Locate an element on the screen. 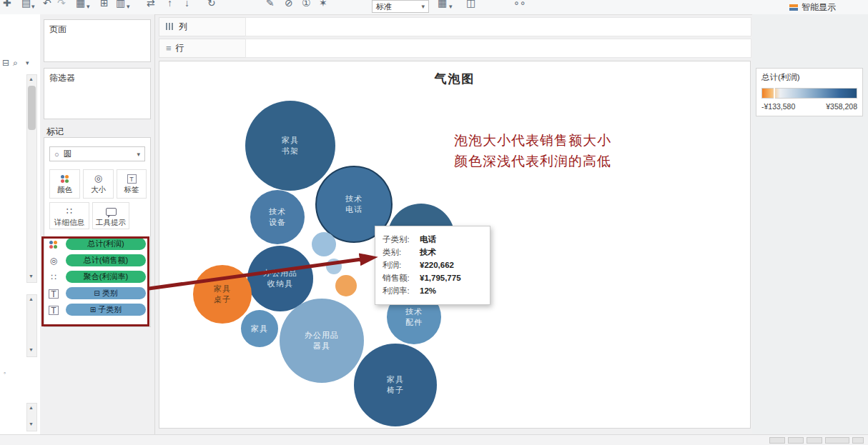 The width and height of the screenshot is (868, 445). clear-sheet-icon: ▥ is located at coordinates (120, 4).